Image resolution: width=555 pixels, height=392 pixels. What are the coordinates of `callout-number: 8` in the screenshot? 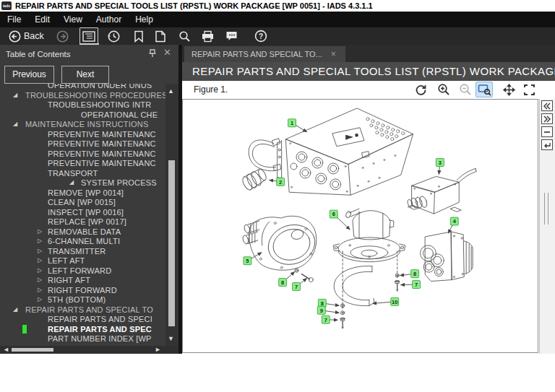 It's located at (283, 283).